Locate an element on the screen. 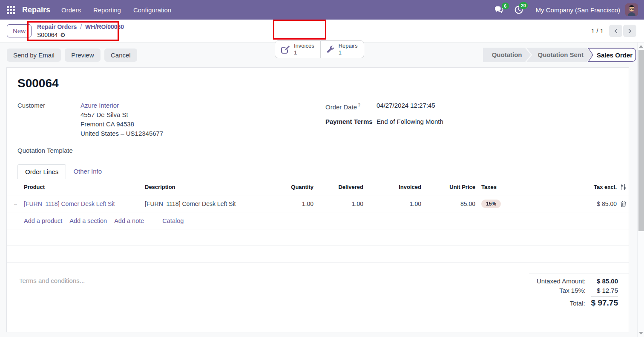 The width and height of the screenshot is (644, 337). top-navbar: Repairs Orders Reporting Configuration 6… is located at coordinates (322, 10).